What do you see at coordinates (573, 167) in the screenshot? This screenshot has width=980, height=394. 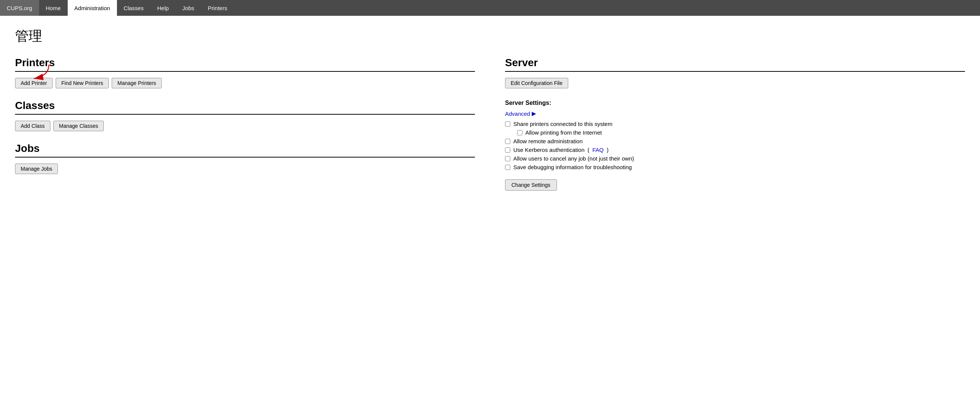 I see `checkbox-label-save-debugging: Save debugging information for troublesh…` at bounding box center [573, 167].